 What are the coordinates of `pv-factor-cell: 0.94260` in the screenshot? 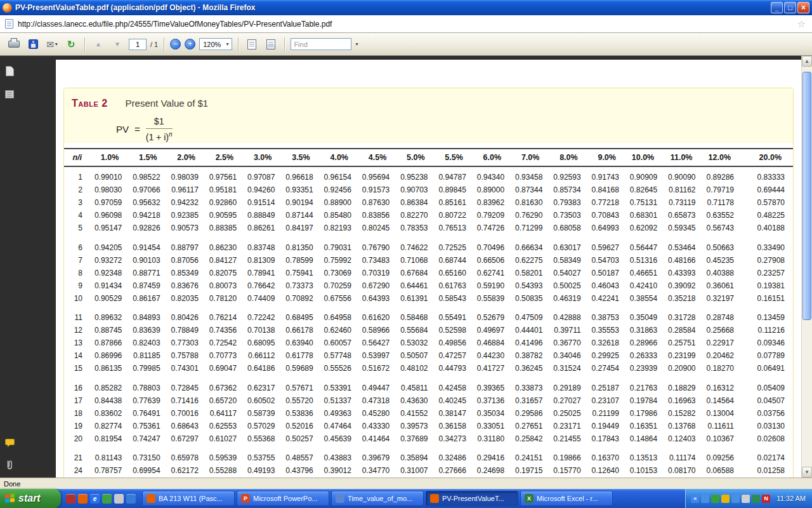 It's located at (264, 190).